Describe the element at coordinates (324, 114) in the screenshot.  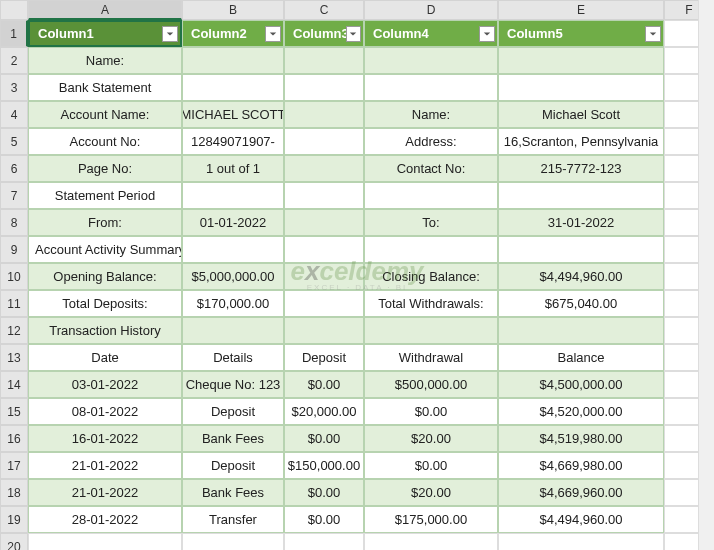
I see `cell-c4` at that location.